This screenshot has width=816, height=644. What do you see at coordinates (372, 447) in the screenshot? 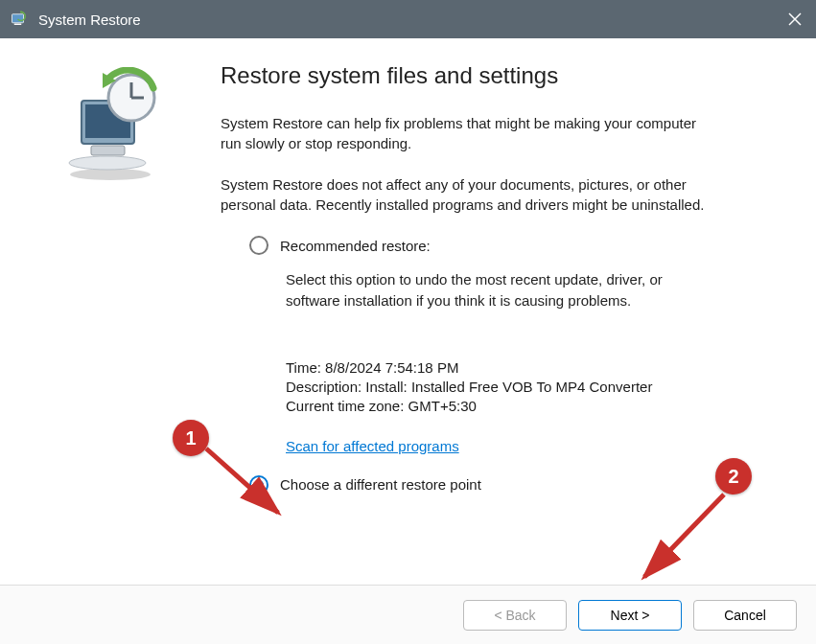
I see `scan-affected-programs-link: Scan for affected programs` at bounding box center [372, 447].